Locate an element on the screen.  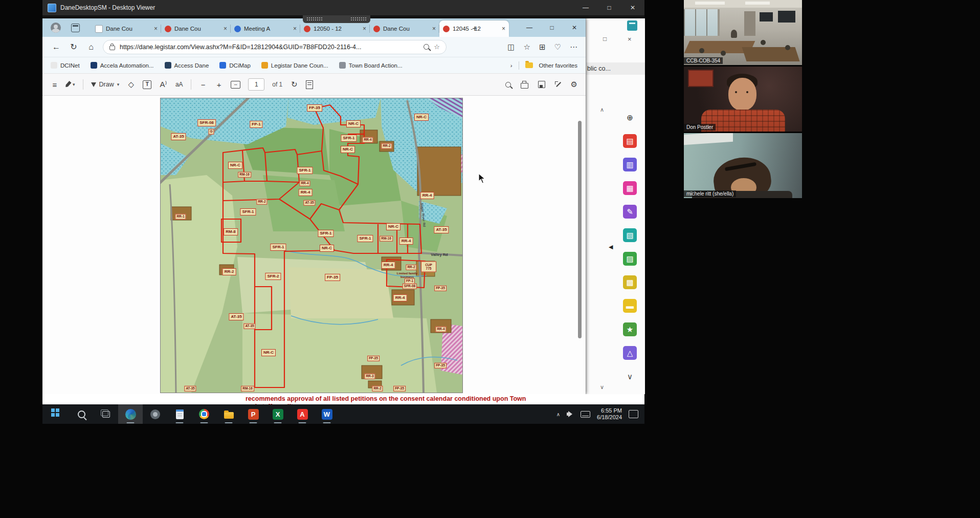
taskbar-clock: 6:55 PM 6/18/2024 is located at coordinates (610, 414).